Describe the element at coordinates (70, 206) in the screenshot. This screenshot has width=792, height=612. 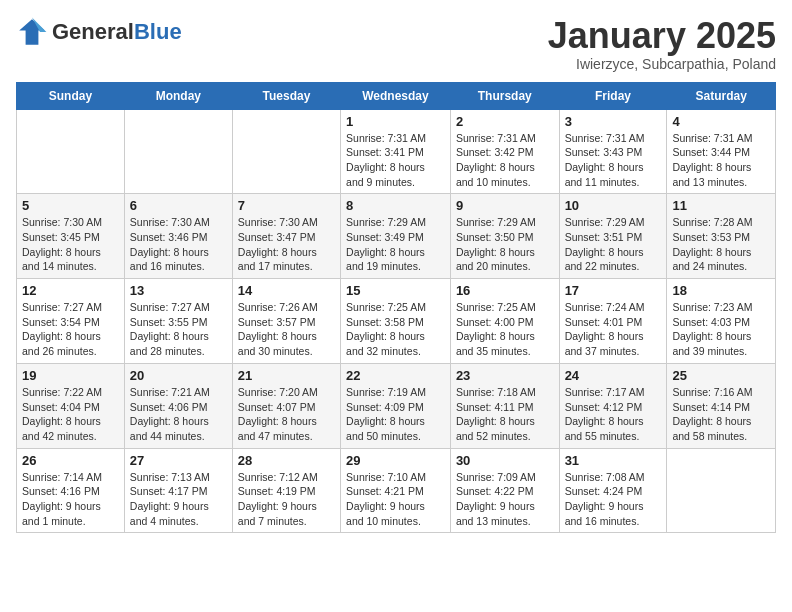
I see `day-number: 5` at that location.